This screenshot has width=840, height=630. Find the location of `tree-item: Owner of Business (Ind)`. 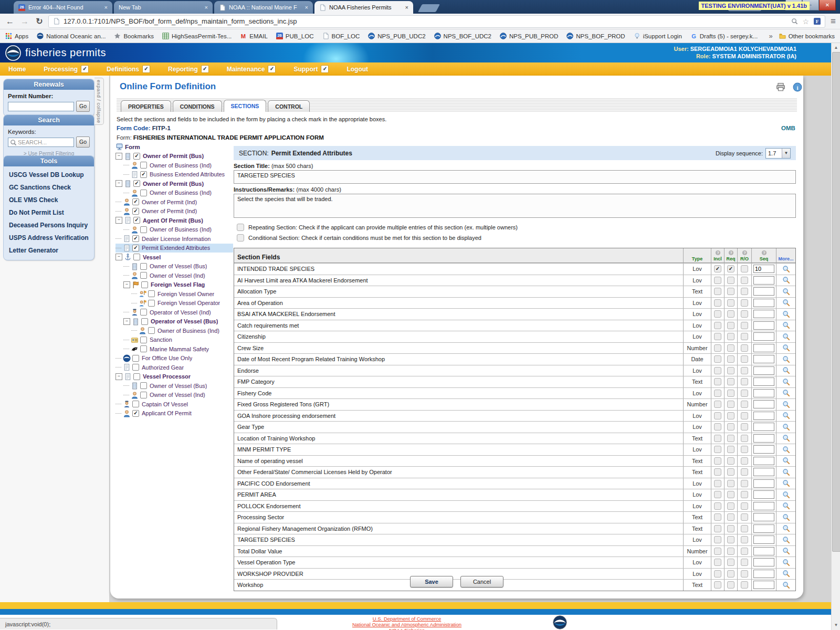

tree-item: Owner of Business (Ind) is located at coordinates (174, 165).